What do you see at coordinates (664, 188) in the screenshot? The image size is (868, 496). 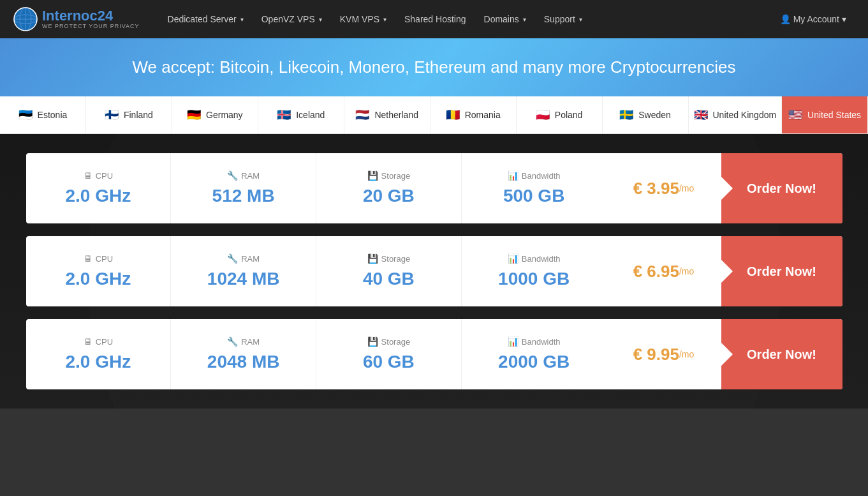 I see `plan-price: € 3.95/mo` at bounding box center [664, 188].